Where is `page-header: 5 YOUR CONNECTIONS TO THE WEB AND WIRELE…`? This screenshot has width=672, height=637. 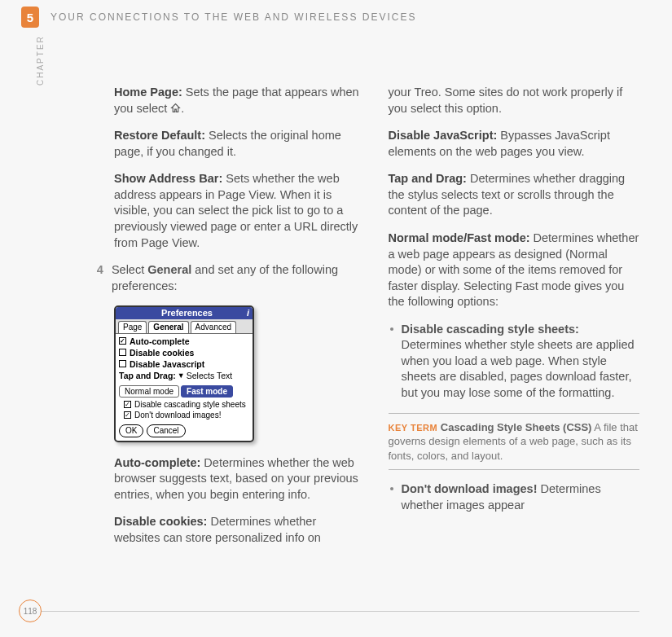 page-header: 5 YOUR CONNECTIONS TO THE WEB AND WIRELE… is located at coordinates (336, 14).